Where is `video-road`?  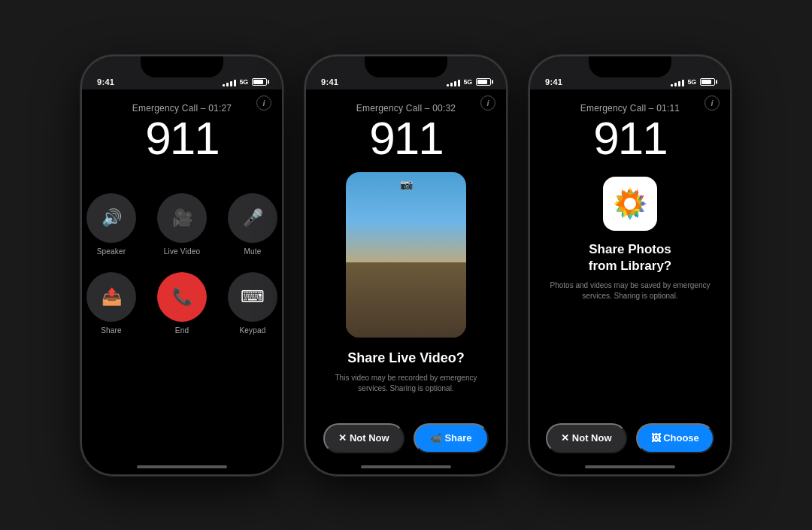 video-road is located at coordinates (406, 300).